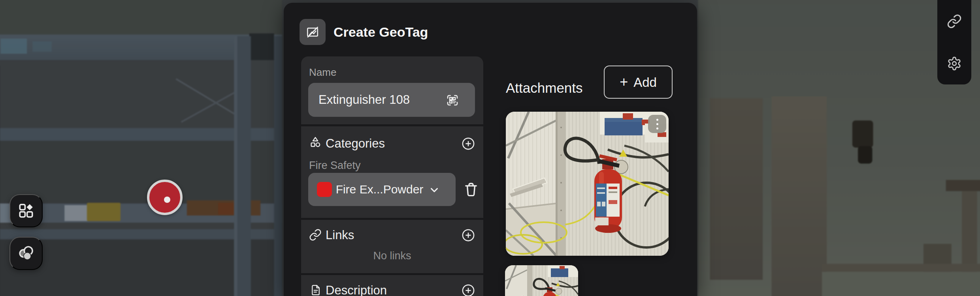 This screenshot has width=980, height=296. Describe the element at coordinates (316, 290) in the screenshot. I see `document-icon` at that location.